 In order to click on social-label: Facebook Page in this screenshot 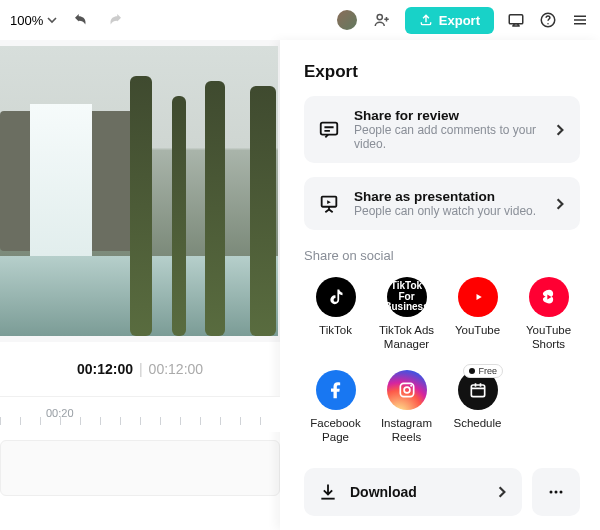, I will do `click(336, 430)`.